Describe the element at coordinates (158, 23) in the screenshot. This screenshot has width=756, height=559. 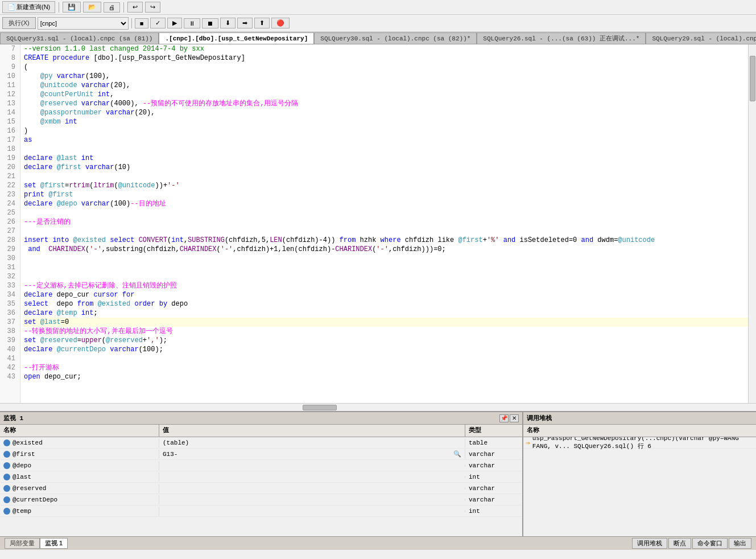
I see `parse-button: ✓` at that location.